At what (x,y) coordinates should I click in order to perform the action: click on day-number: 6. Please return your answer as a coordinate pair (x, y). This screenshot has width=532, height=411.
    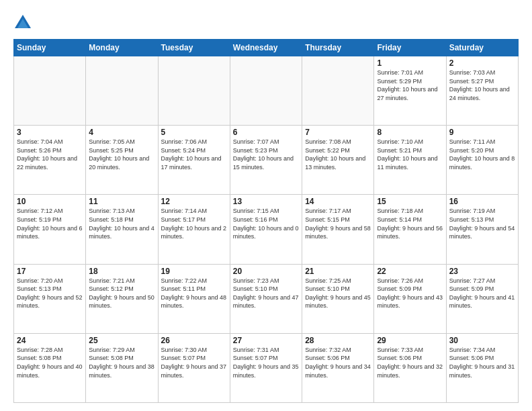
    Looking at the image, I should click on (266, 132).